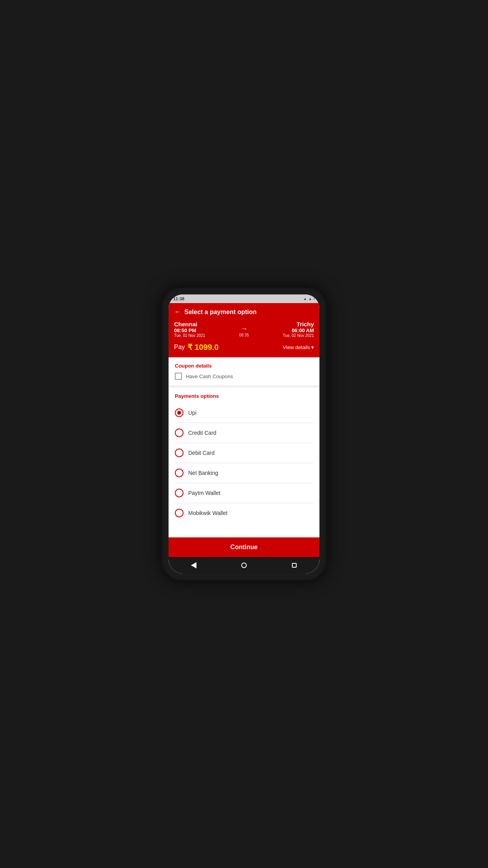 The image size is (488, 868). I want to click on coupon-section: Coupon details Have Cash Coupons, so click(244, 373).